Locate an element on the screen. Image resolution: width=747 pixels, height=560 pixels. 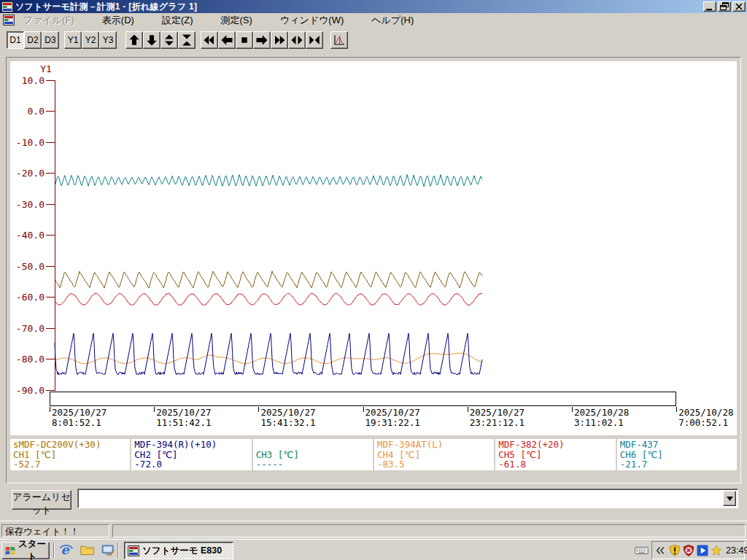
legend-title is located at coordinates (313, 445).